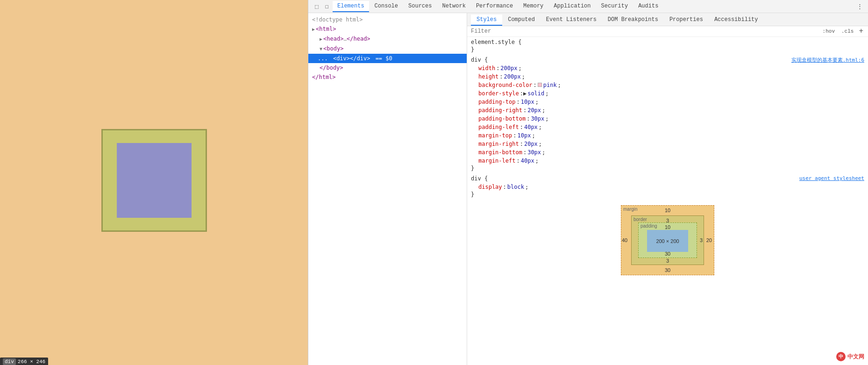  I want to click on watermark-icon-text: 中, so click(841, 357).